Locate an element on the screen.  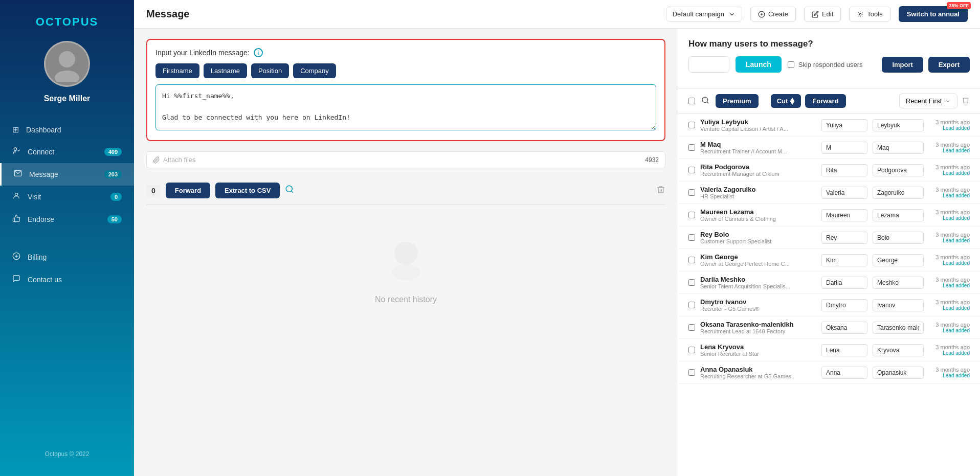
tag-position: Position is located at coordinates (270, 71).